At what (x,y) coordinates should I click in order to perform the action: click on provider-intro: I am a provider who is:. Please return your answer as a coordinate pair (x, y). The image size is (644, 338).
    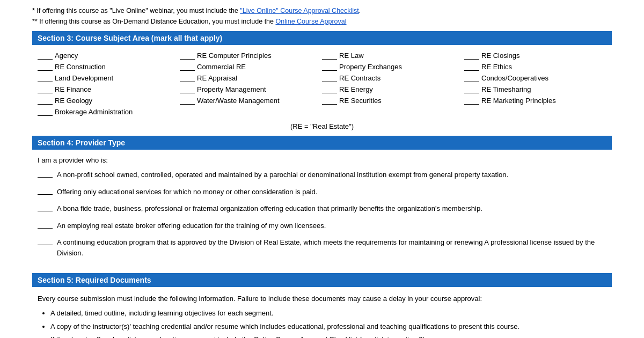
    Looking at the image, I should click on (322, 160).